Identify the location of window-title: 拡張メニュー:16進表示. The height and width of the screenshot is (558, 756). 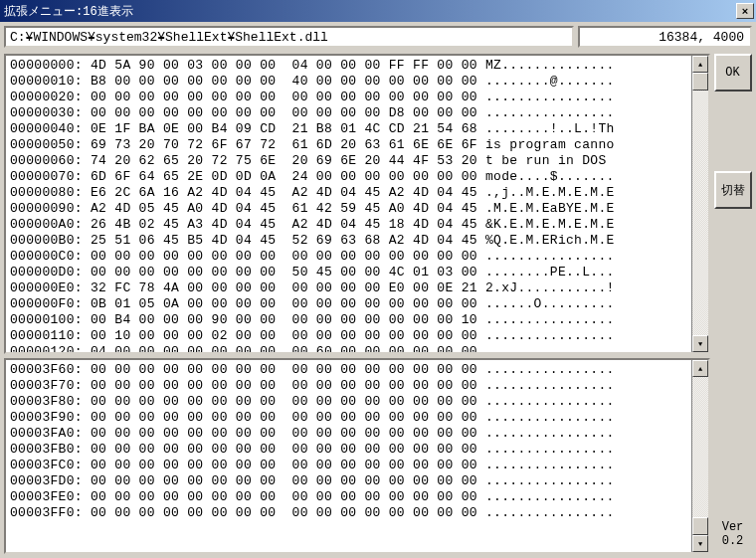
(69, 12).